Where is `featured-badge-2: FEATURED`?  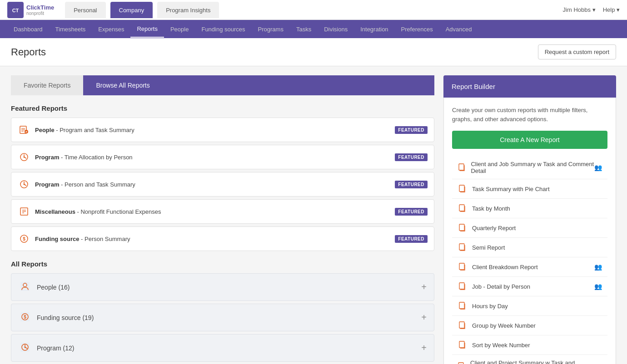
featured-badge-2: FEATURED is located at coordinates (411, 184).